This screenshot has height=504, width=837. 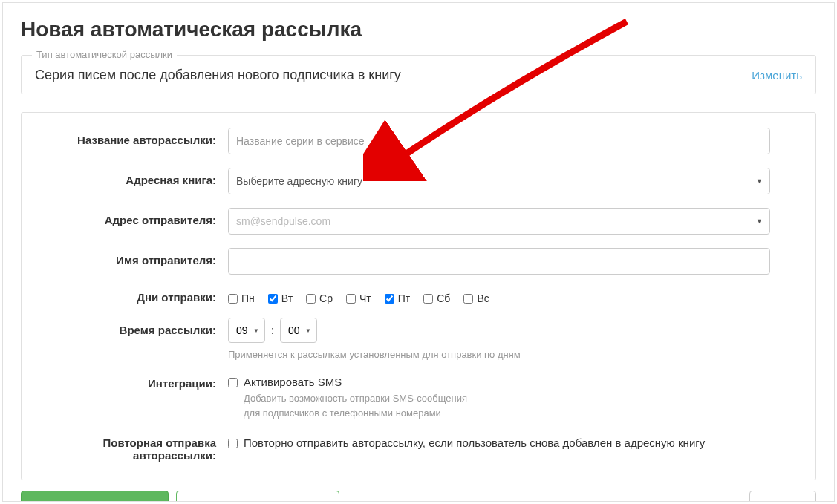 What do you see at coordinates (299, 330) in the screenshot?
I see `time-minute-select: 00` at bounding box center [299, 330].